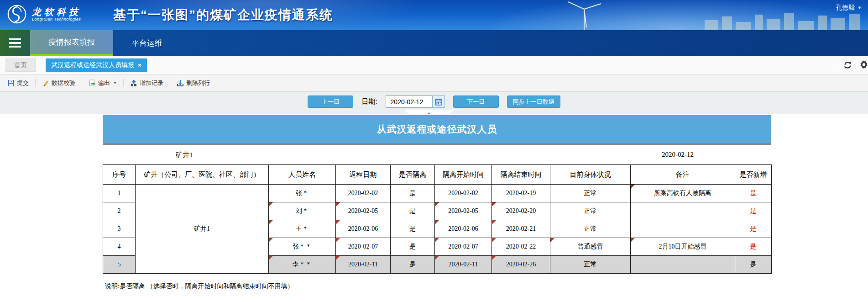  What do you see at coordinates (11, 83) in the screenshot?
I see `save-icon` at bounding box center [11, 83].